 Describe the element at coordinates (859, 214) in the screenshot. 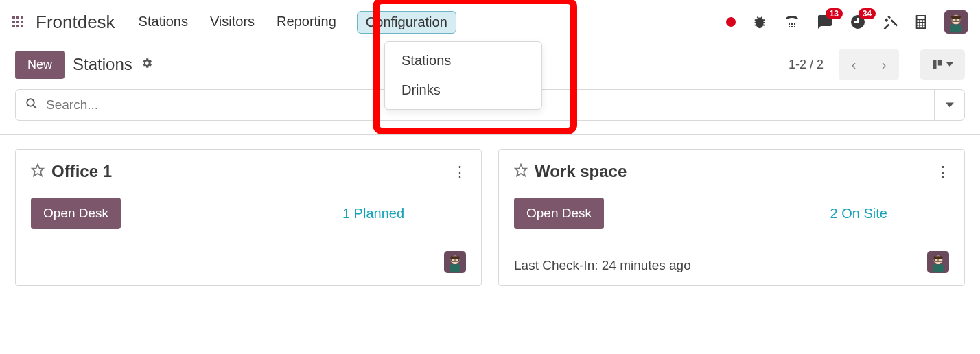

I see `status-text: 2 On Site` at that location.